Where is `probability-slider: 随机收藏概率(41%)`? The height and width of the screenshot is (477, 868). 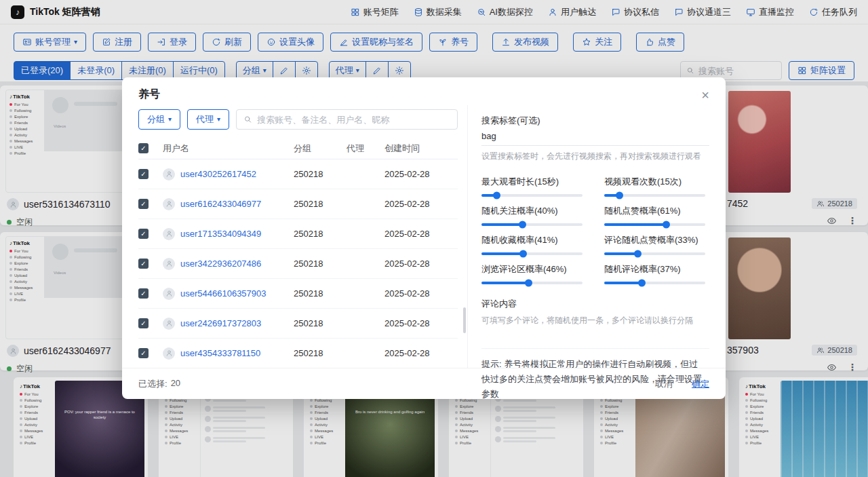
probability-slider: 随机收藏概率(41%) is located at coordinates (534, 244).